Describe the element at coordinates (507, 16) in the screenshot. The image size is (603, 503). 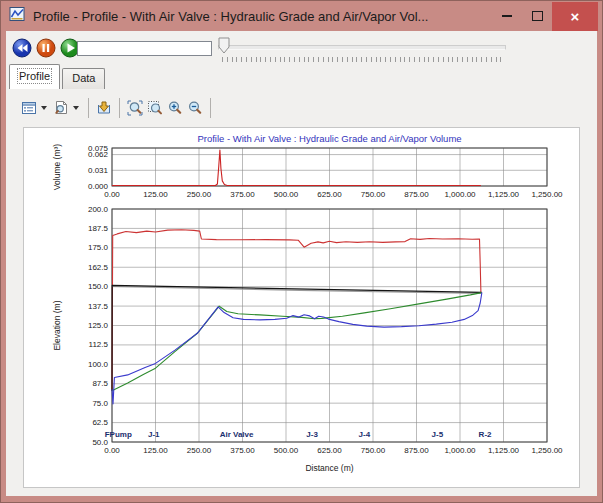
I see `minimize-button` at that location.